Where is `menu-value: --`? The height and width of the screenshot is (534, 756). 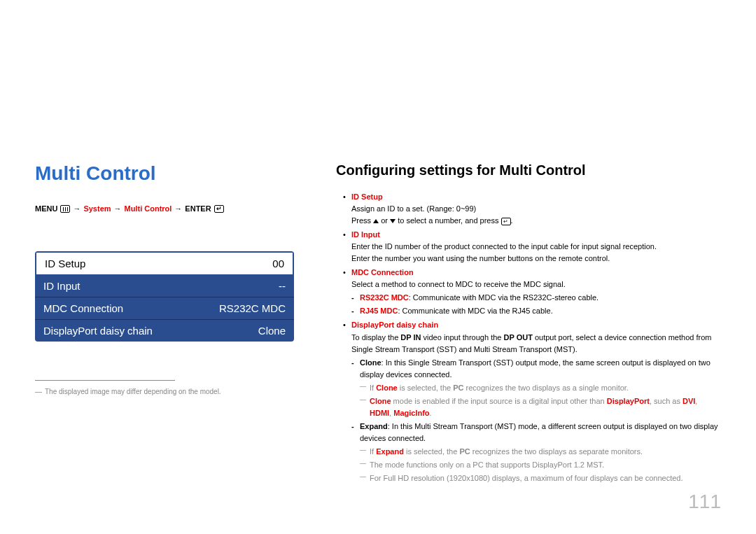 menu-value: -- is located at coordinates (282, 286).